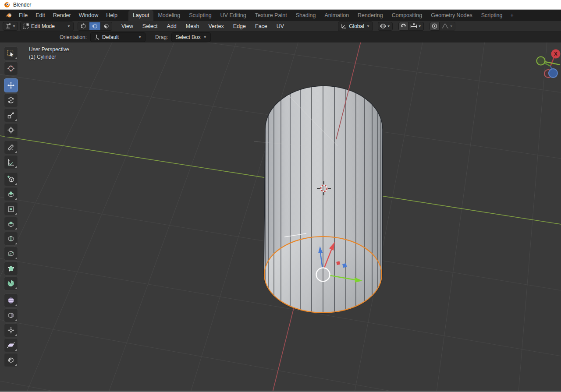  I want to click on tool-rip-region-button, so click(11, 360).